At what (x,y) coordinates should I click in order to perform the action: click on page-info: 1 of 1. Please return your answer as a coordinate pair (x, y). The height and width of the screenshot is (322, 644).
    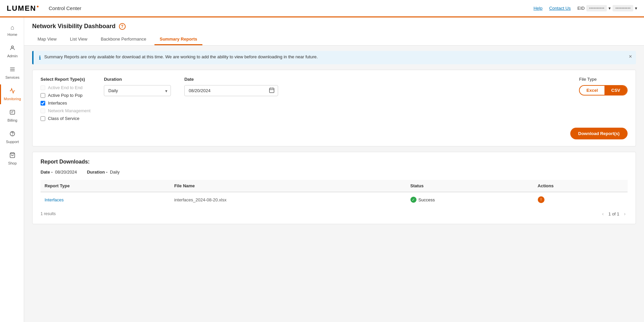
    Looking at the image, I should click on (614, 214).